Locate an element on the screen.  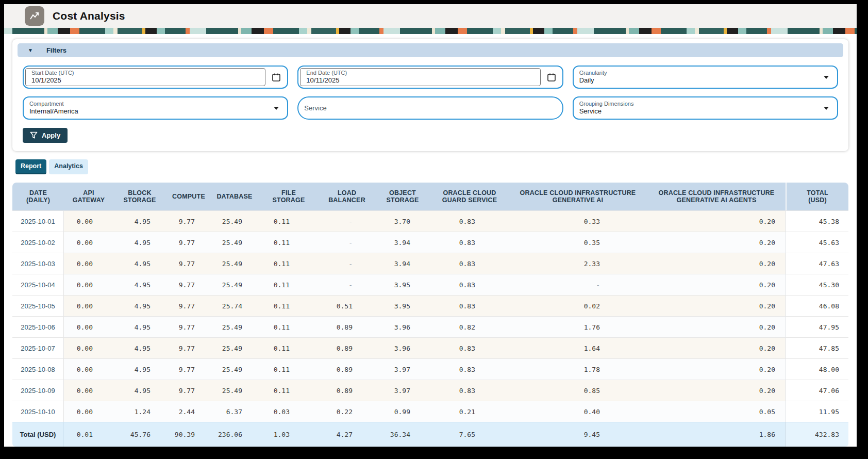
cost-value-cell: 3.94 is located at coordinates (403, 263).